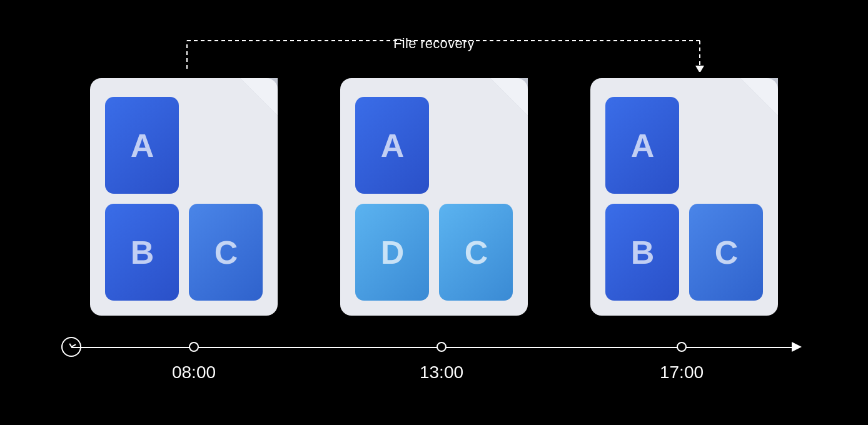  I want to click on tile-A-1: A, so click(142, 145).